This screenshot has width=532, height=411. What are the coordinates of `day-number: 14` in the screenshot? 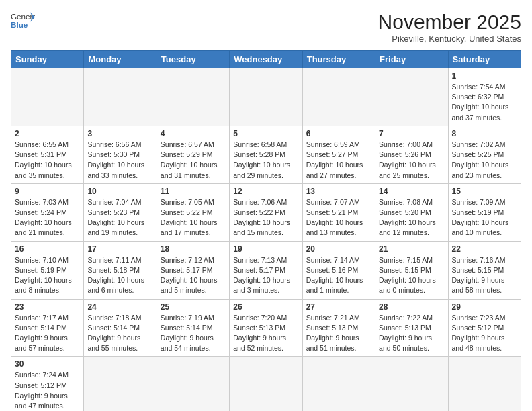 It's located at (411, 191).